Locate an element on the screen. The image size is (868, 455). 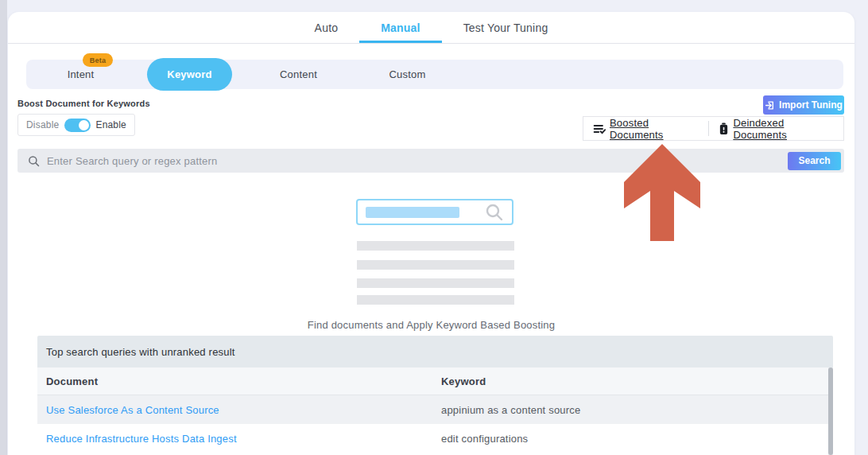
subtab-content: Content is located at coordinates (299, 75).